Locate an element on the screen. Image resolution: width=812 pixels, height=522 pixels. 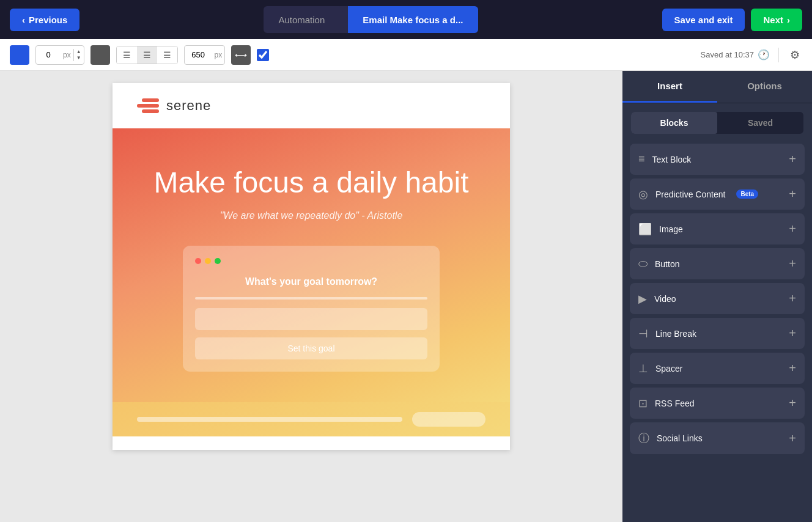
breadcrumb-arrow is located at coordinates (344, 20).